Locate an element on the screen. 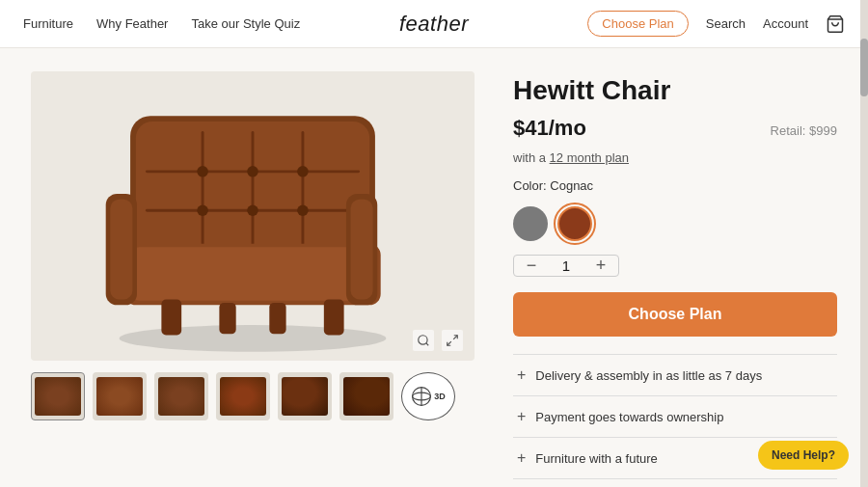 This screenshot has width=868, height=487. choose-plan-button: Choose Plan is located at coordinates (675, 314).